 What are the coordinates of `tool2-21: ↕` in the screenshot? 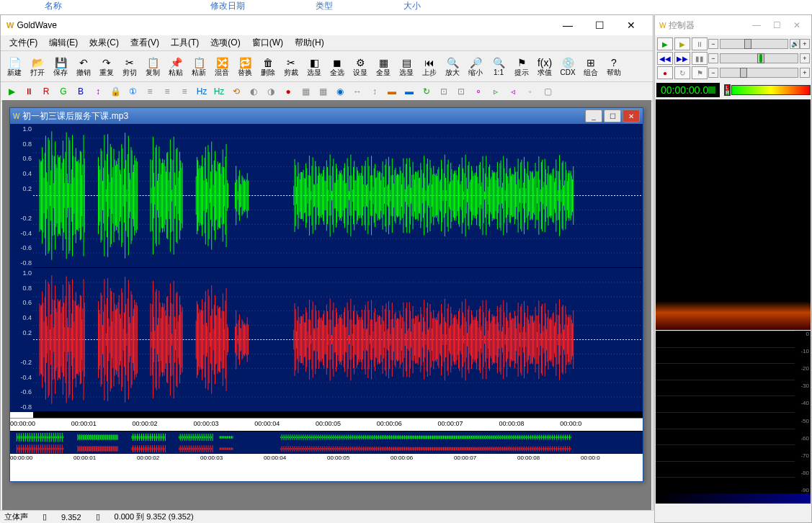 It's located at (375, 91).